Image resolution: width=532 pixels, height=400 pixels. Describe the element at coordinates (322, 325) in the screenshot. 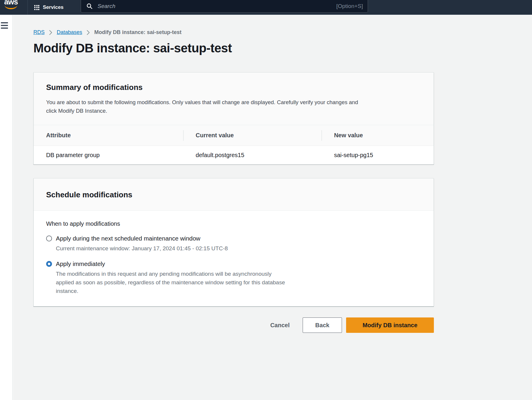

I see `back-button: Back` at that location.